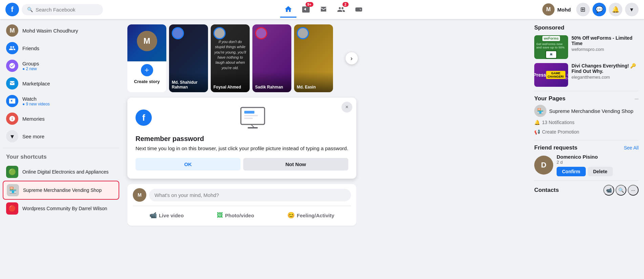  What do you see at coordinates (324, 9) in the screenshot?
I see `topnav-center: 9+ 2` at bounding box center [324, 9].